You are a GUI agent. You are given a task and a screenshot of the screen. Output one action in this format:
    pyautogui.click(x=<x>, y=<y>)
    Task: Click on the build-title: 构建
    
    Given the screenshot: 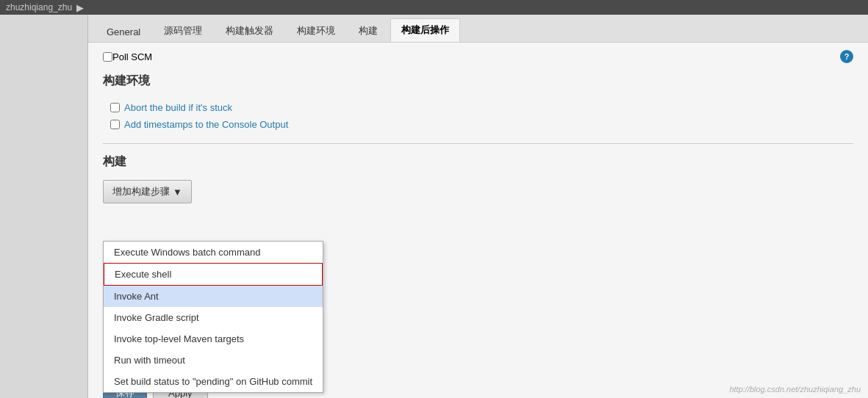 What is the action you would take?
    pyautogui.click(x=478, y=163)
    